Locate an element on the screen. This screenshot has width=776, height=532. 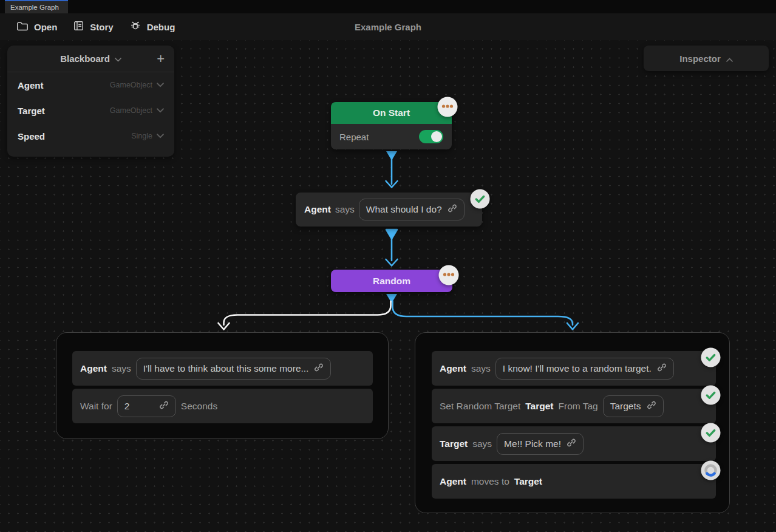
toggle-knob is located at coordinates (437, 137).